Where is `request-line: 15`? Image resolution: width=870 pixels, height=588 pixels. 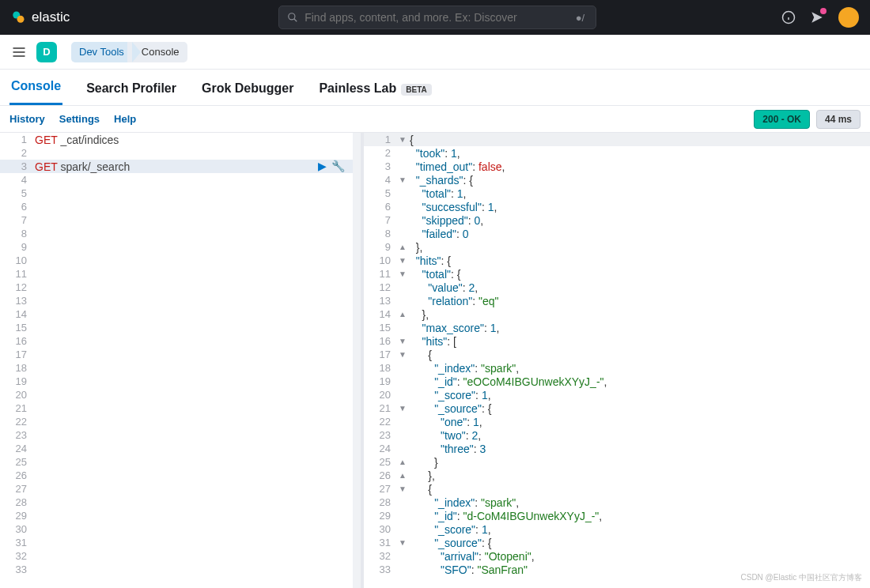
request-line: 15 is located at coordinates (180, 327).